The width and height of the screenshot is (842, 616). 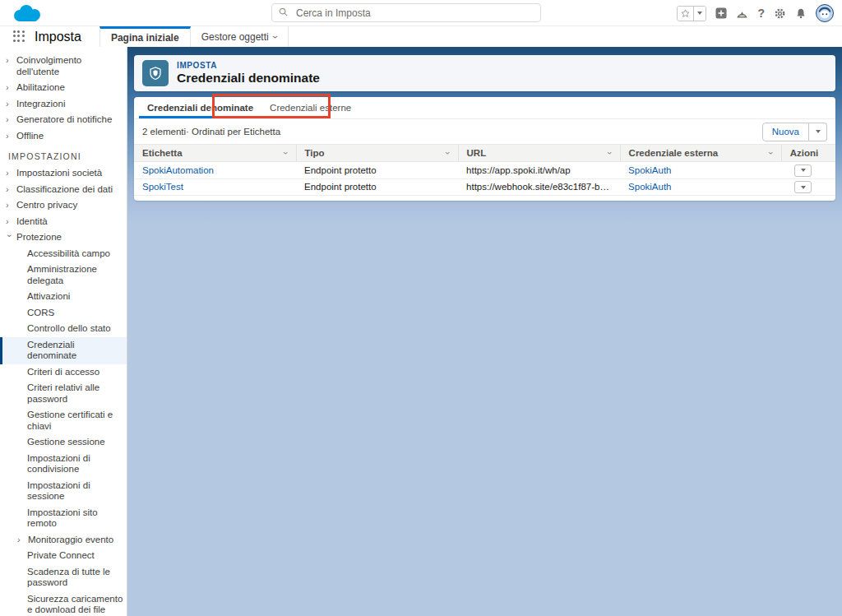 What do you see at coordinates (699, 13) in the screenshot?
I see `favorites-dropdown-icon` at bounding box center [699, 13].